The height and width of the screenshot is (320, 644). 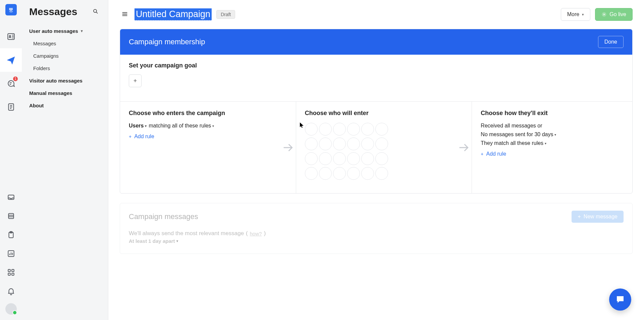 I want to click on toggle-sidebar-button, so click(x=125, y=15).